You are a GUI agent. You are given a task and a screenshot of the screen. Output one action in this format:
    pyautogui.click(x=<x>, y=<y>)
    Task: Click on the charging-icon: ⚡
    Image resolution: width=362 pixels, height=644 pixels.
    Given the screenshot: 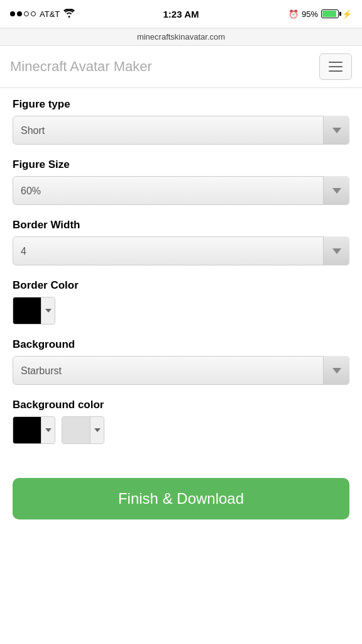 What is the action you would take?
    pyautogui.click(x=347, y=14)
    